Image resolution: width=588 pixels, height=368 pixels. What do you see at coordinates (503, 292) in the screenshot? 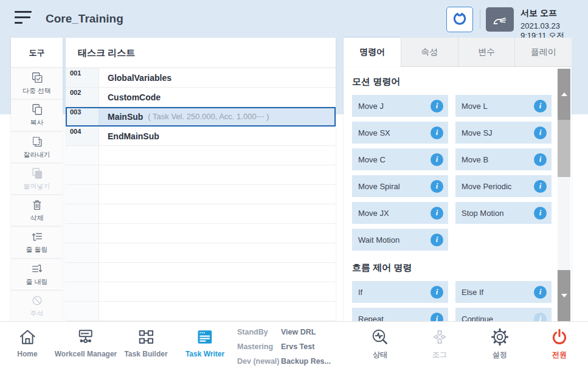
I see `command-button-else-if: Else If` at bounding box center [503, 292].